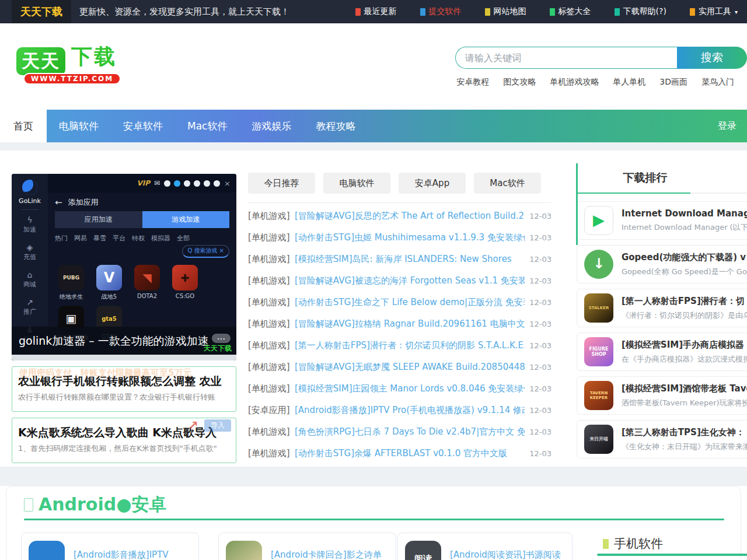  What do you see at coordinates (184, 12) in the screenshot?
I see `site-slogan: 更新快、资源全，发现更多实用工具，就上天天下载！` at bounding box center [184, 12].